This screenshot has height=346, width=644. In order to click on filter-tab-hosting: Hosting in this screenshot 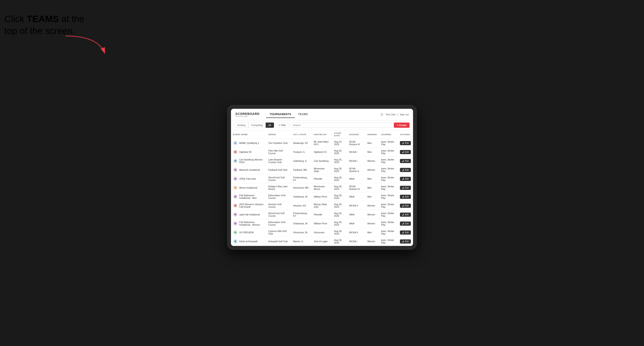, I will do `click(242, 125)`.